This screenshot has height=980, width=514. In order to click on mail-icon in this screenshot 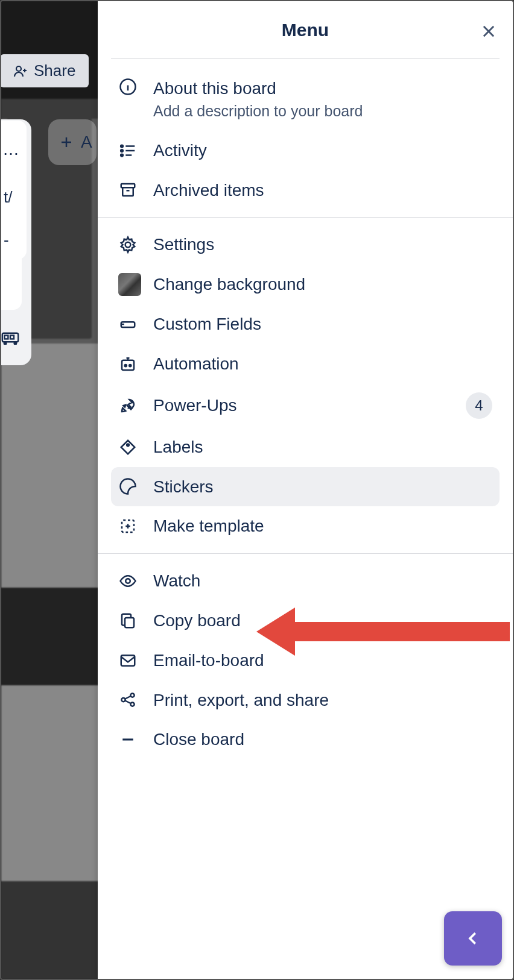, I will do `click(128, 661)`.